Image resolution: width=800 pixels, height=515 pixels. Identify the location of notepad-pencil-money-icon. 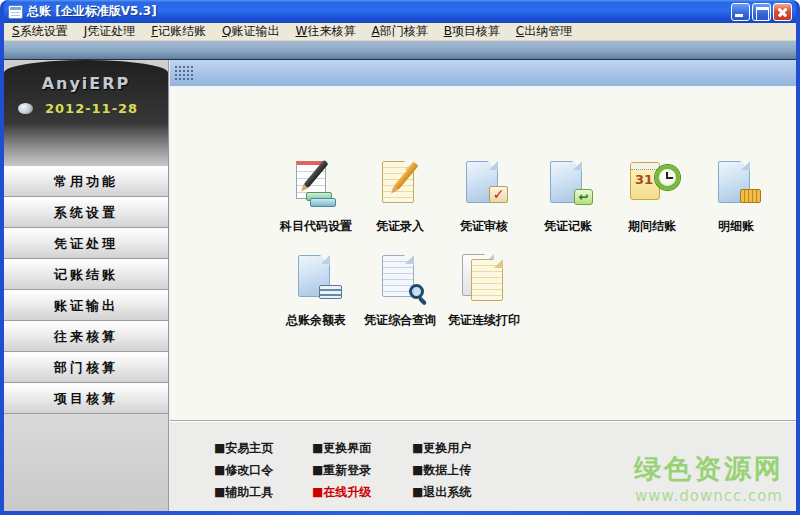
(316, 183).